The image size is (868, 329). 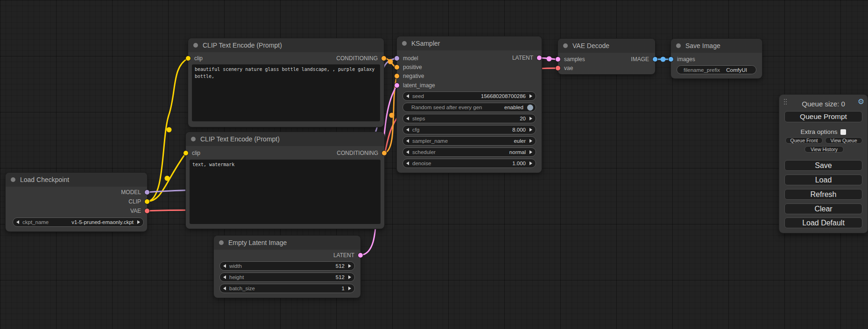 I want to click on seed-widget: seed 156680208700286, so click(x=469, y=96).